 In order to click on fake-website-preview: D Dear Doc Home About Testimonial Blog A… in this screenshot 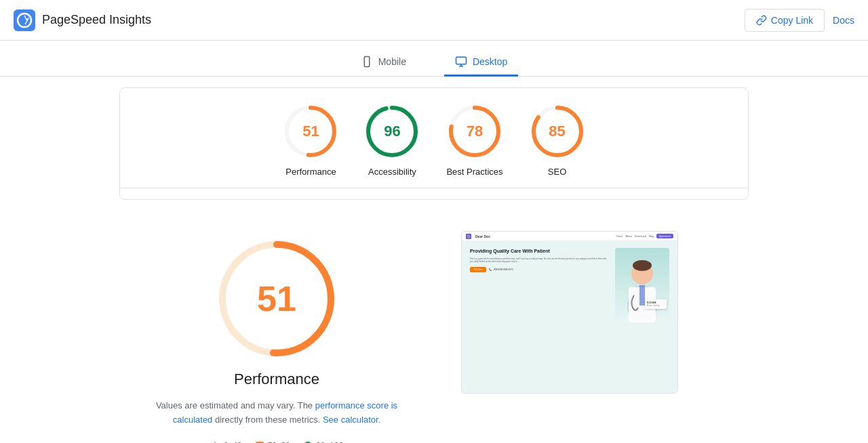, I will do `click(570, 312)`.